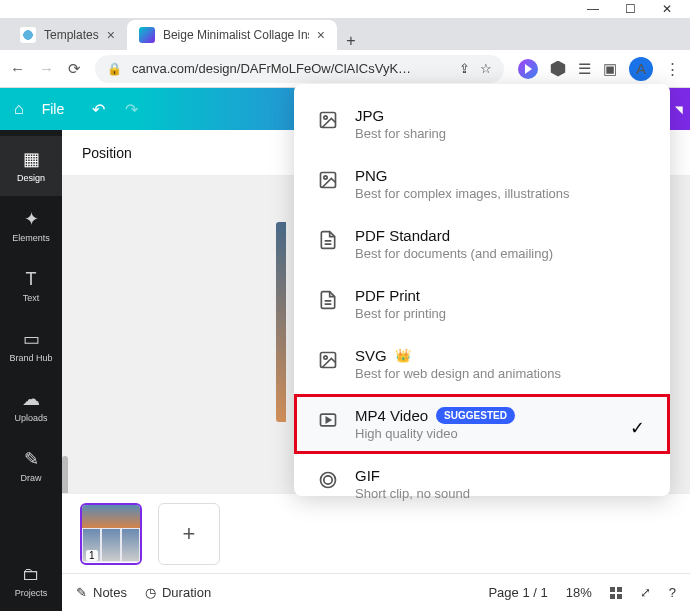  Describe the element at coordinates (32, 159) in the screenshot. I see `design-icon: ▦` at that location.